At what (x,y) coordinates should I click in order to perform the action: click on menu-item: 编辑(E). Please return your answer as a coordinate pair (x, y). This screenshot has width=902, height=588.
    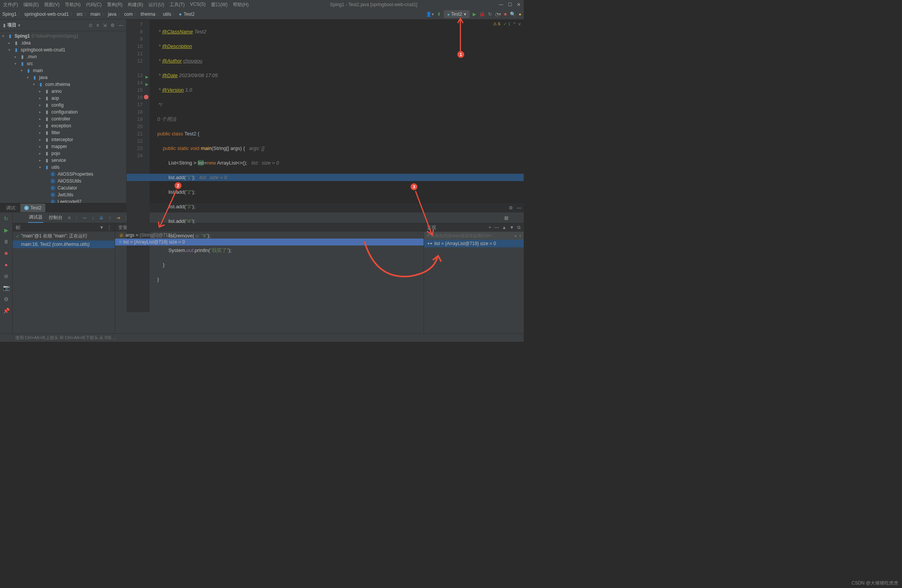
    Looking at the image, I should click on (31, 5).